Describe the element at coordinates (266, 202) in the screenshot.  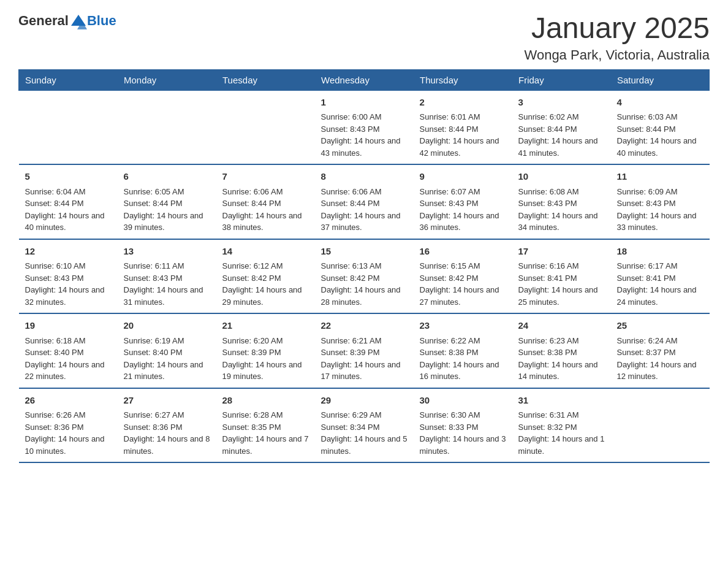
I see `calendar-cell: 7Sunrise: 6:06 AMSunset: 8:44 PMDaylight…` at that location.